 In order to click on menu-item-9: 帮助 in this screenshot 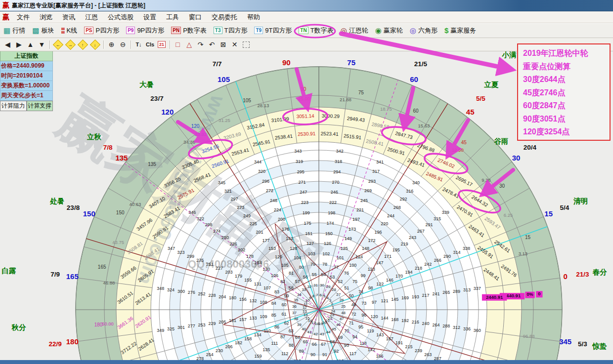, I will do `click(254, 17)`.